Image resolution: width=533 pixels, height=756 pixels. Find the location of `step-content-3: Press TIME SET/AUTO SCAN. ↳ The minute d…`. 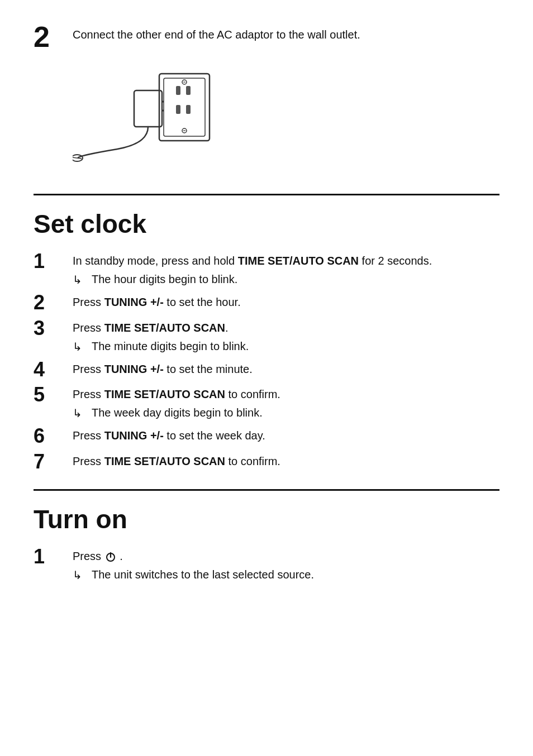

step-content-3: Press TIME SET/AUTO SCAN. ↳ The minute d… is located at coordinates (161, 336).